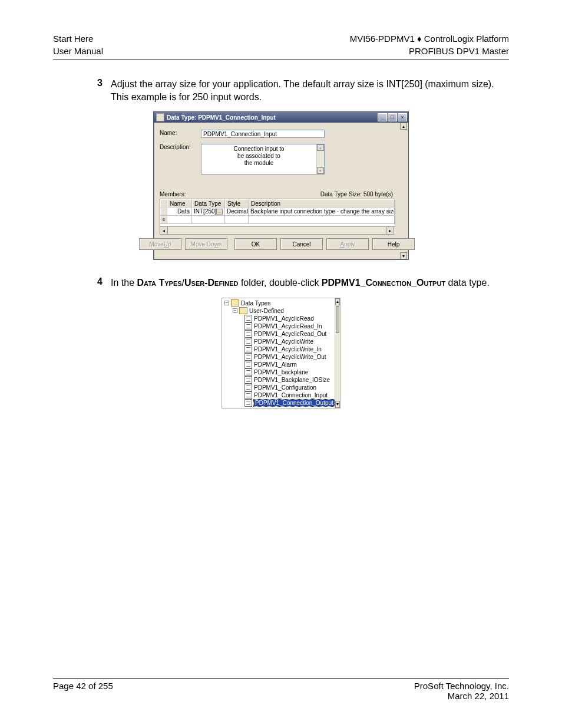 The height and width of the screenshot is (728, 562). Describe the element at coordinates (256, 244) in the screenshot. I see `ok-button: OK` at that location.